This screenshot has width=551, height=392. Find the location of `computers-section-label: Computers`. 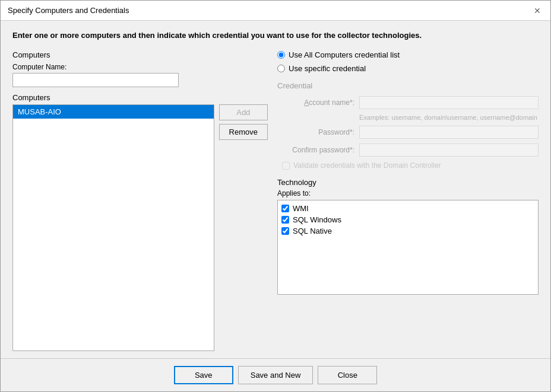

computers-section-label: Computers is located at coordinates (140, 55).